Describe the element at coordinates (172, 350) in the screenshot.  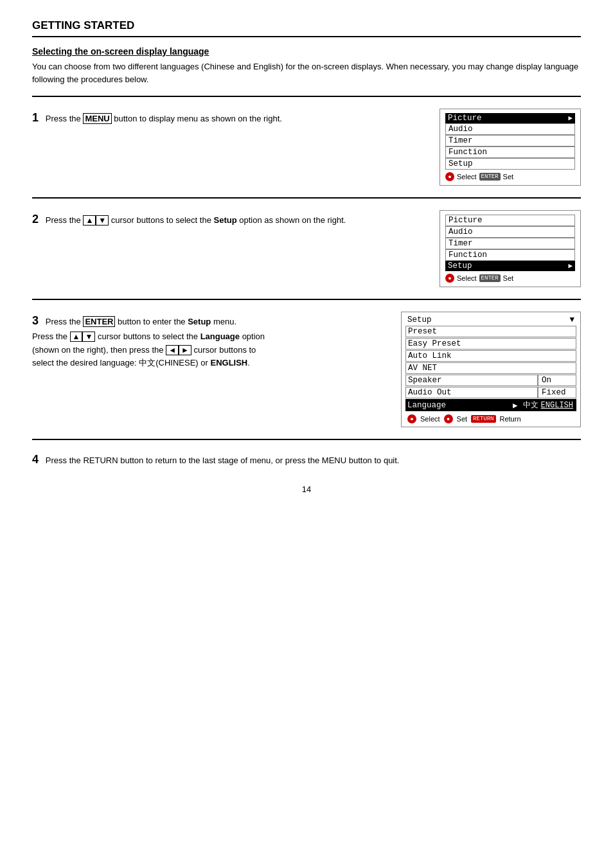
I see `left-btn-3: ◄` at that location.